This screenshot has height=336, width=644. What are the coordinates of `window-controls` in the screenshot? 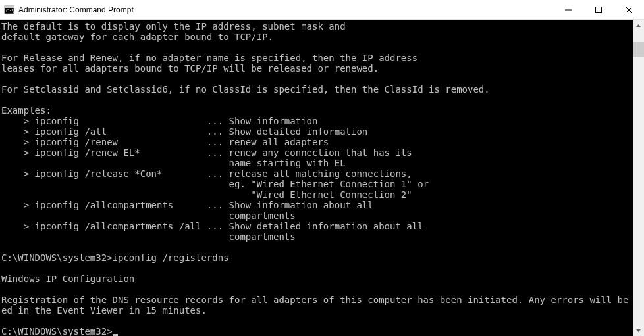 It's located at (599, 9).